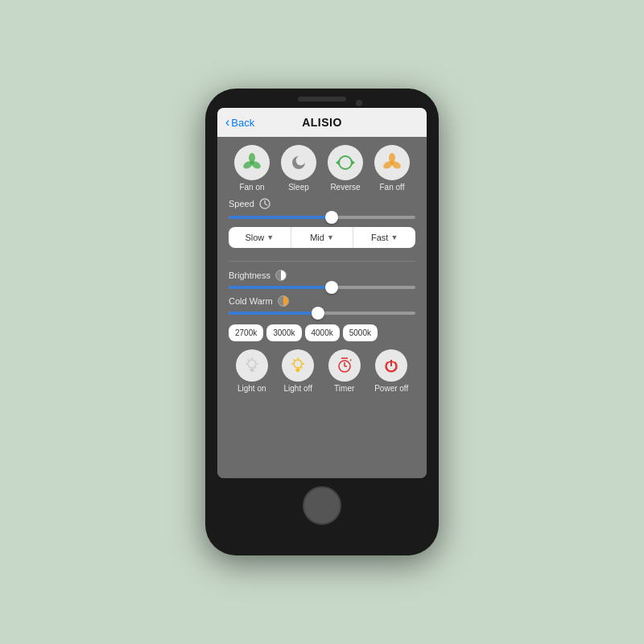 The width and height of the screenshot is (644, 644). What do you see at coordinates (280, 287) in the screenshot?
I see `brightness-slider-fill` at bounding box center [280, 287].